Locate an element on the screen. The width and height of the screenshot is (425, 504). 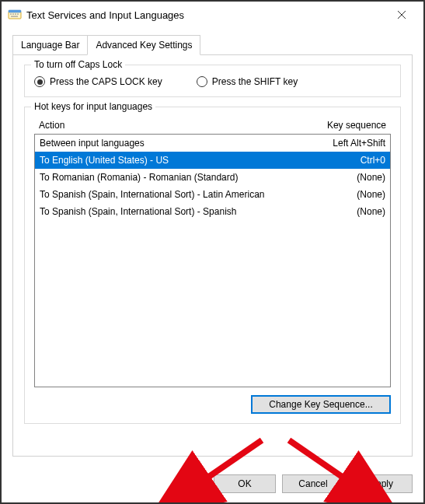
hotkey-action: To Romanian (Romania) - Romanian (Standa… is located at coordinates (169, 177).